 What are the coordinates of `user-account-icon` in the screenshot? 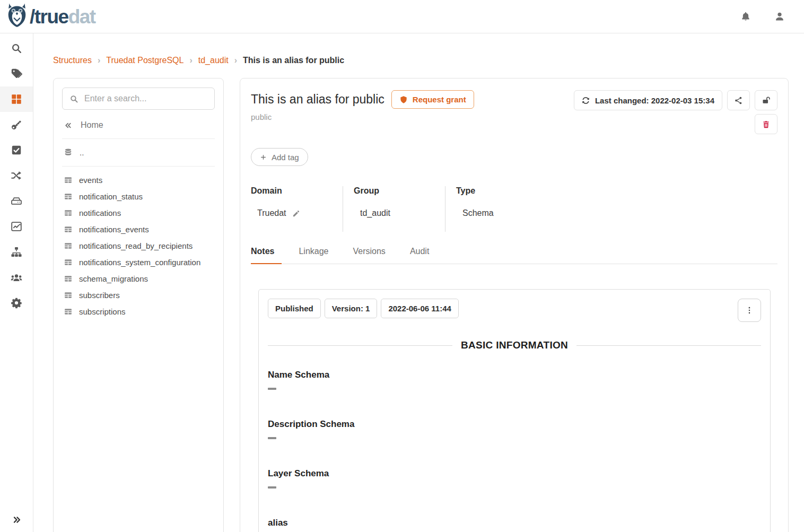 It's located at (780, 16).